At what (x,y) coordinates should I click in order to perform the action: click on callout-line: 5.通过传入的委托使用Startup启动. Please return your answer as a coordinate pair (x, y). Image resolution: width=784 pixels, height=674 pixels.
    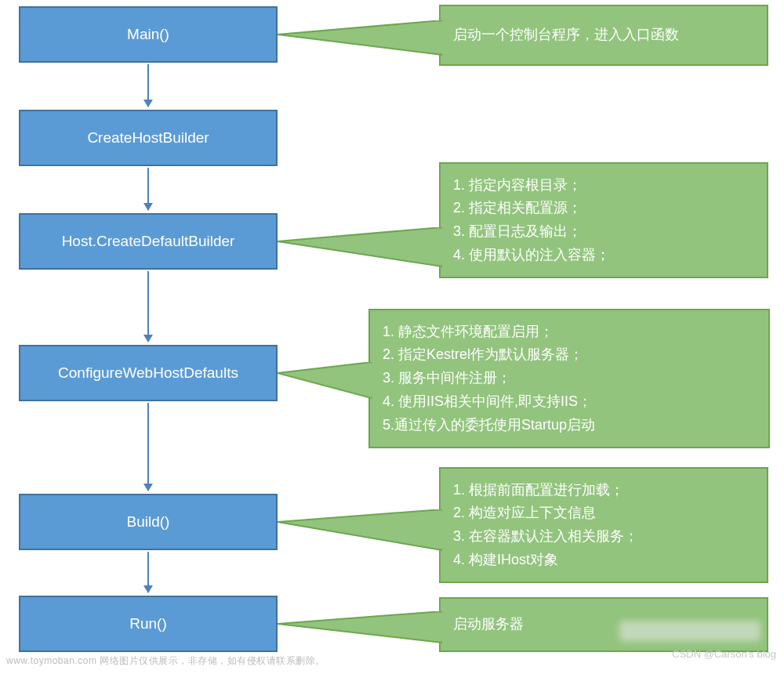
    Looking at the image, I should click on (569, 426).